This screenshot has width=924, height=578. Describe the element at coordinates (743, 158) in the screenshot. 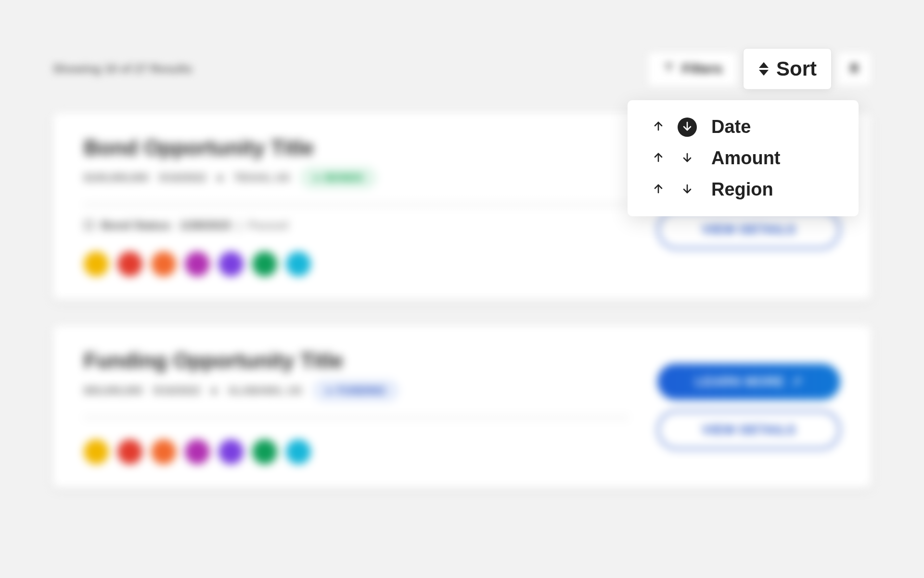

I see `sort-option-row: Amount` at that location.